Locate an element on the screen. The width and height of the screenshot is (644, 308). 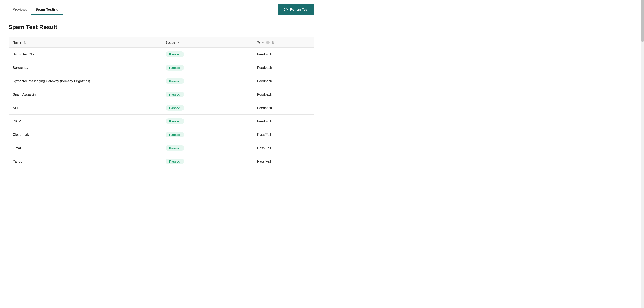
cell-name: Yahoo is located at coordinates (85, 161).